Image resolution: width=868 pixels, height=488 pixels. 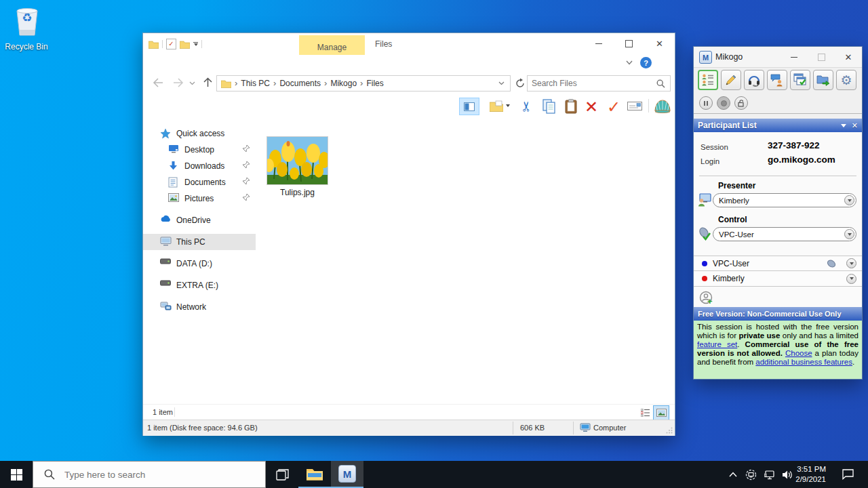 I want to click on crumb-this-pc: This PC, so click(x=255, y=83).